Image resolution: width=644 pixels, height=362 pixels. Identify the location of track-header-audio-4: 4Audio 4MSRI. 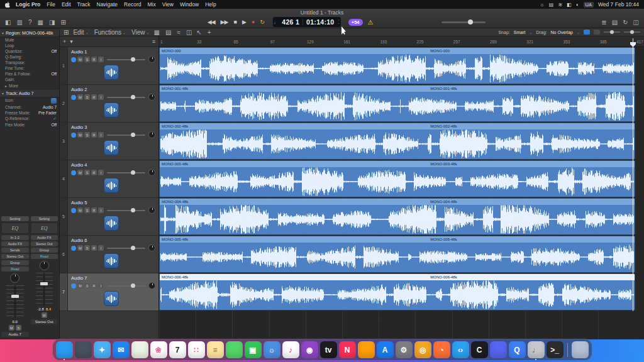
(109, 179).